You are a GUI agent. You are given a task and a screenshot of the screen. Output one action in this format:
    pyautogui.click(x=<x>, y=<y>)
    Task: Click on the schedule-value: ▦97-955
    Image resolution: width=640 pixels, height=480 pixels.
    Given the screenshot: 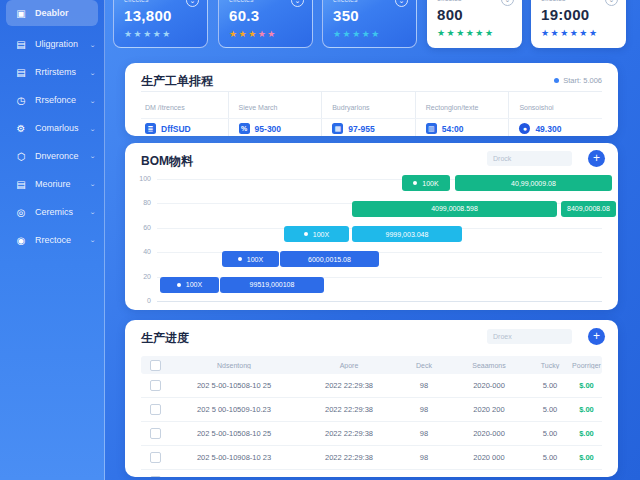 What is the action you would take?
    pyautogui.click(x=374, y=128)
    